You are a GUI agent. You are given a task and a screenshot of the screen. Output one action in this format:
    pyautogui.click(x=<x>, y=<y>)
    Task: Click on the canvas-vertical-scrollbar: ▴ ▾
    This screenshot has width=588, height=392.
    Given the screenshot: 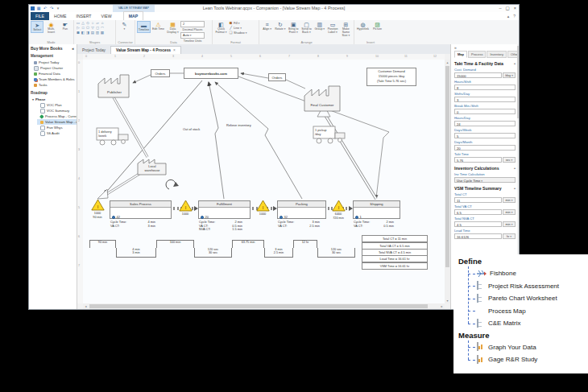 What is the action you would take?
    pyautogui.click(x=448, y=182)
    